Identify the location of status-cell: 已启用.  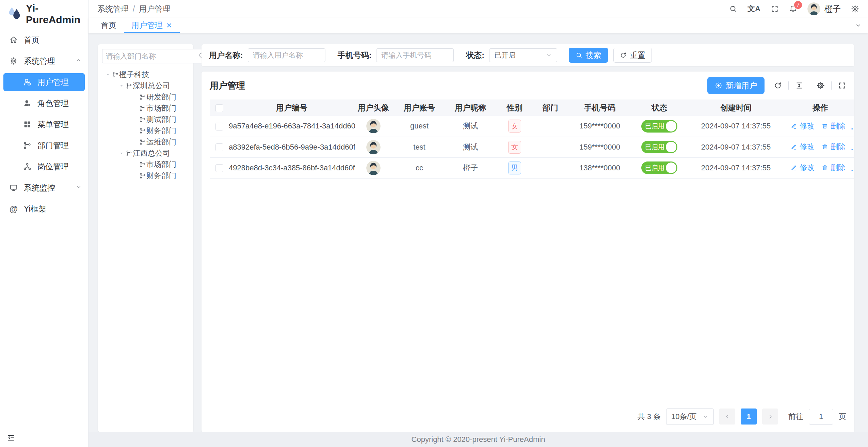
(659, 147).